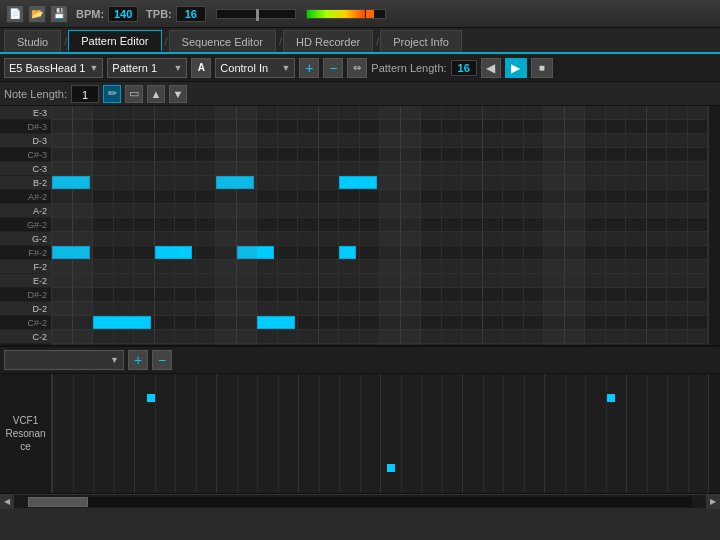  Describe the element at coordinates (134, 94) in the screenshot. I see `rect-tool: ▭` at that location.